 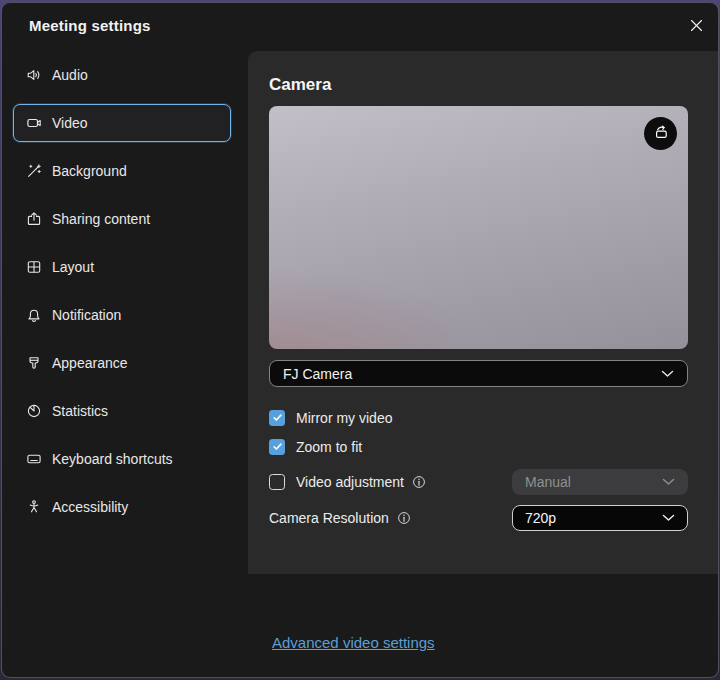 What do you see at coordinates (540, 518) in the screenshot?
I see `camera-resolution-value: 720p` at bounding box center [540, 518].